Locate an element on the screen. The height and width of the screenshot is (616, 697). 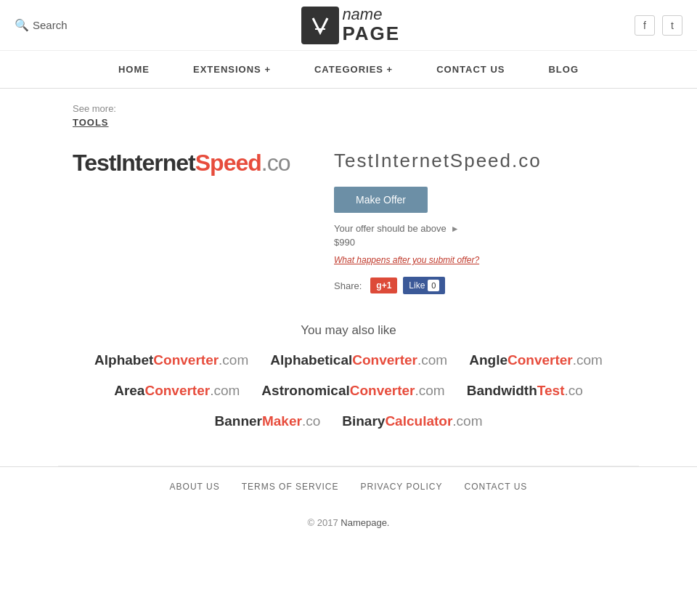
offer-info: Your offer should be above ► is located at coordinates (479, 228).